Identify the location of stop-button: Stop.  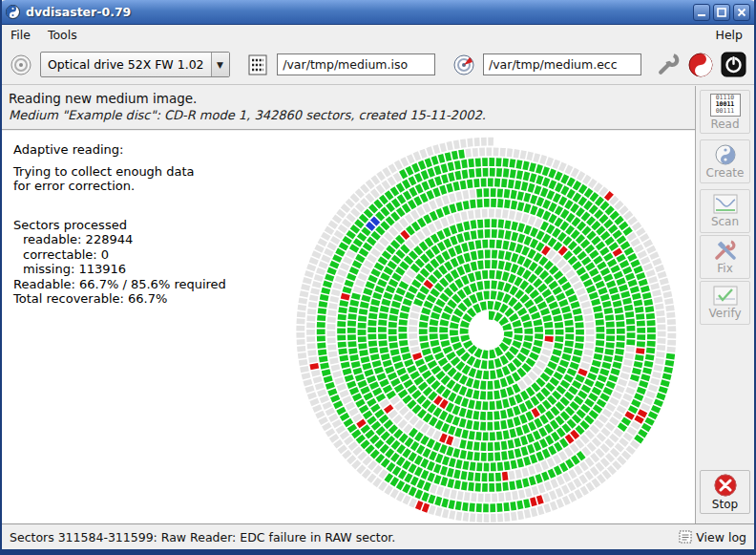
(725, 492).